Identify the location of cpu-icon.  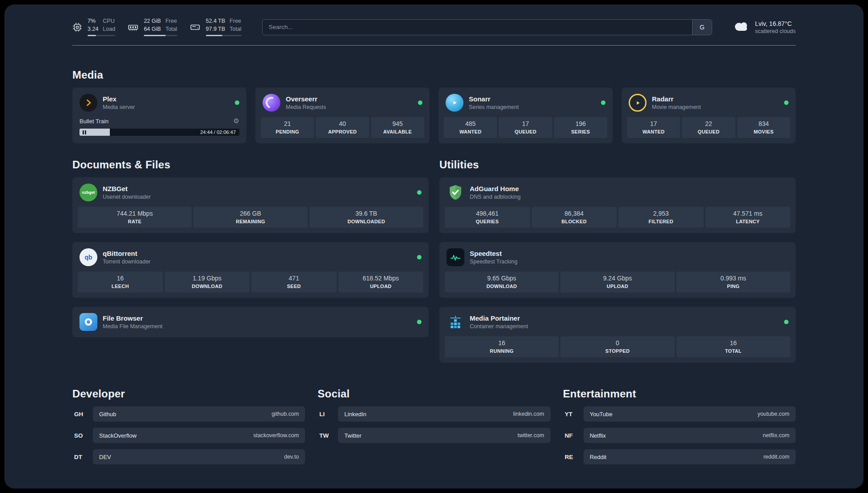
(77, 27).